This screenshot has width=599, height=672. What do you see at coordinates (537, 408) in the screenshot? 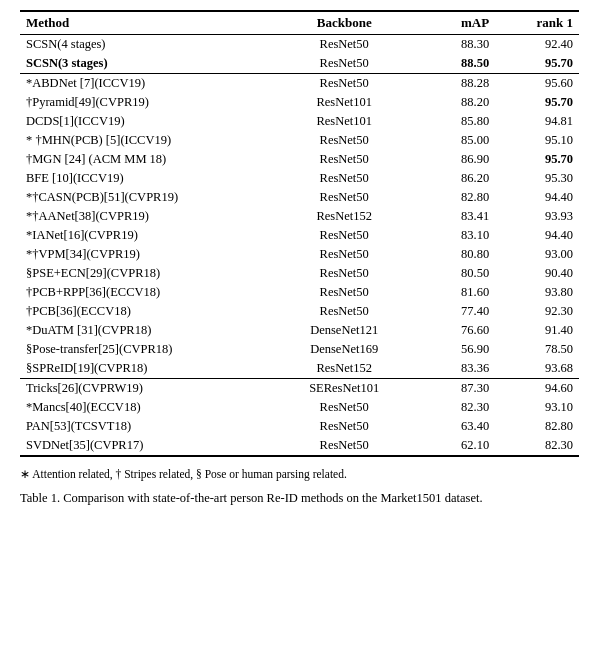
I see `cell-rank1: 93.10` at bounding box center [537, 408].